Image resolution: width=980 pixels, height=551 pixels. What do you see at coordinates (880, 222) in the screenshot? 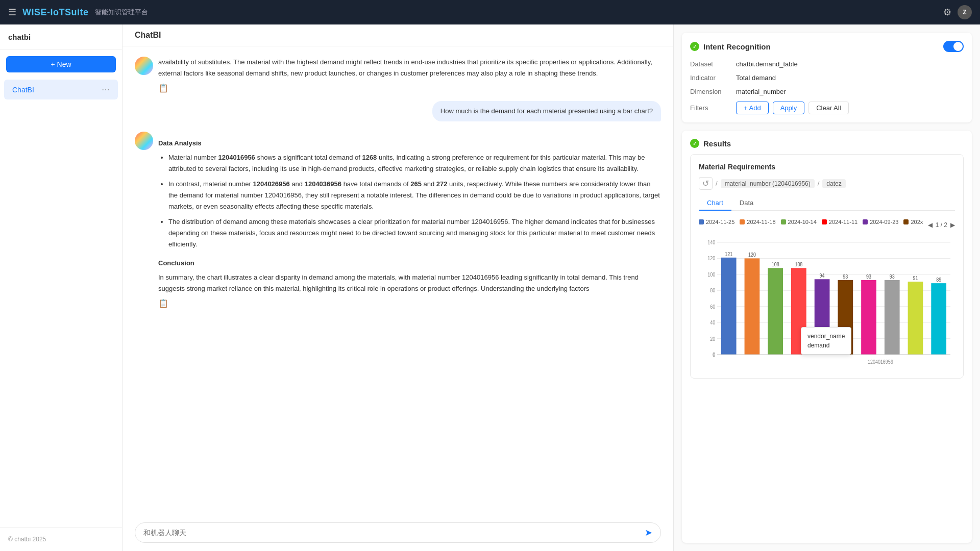
I see `legend-item: 2024-09-23` at bounding box center [880, 222].